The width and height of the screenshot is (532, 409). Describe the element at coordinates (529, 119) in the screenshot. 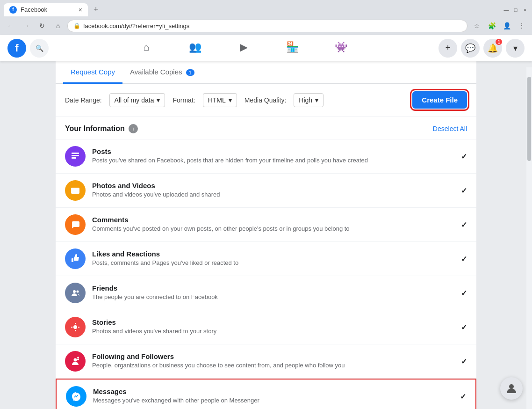

I see `scrollbar-thumb` at that location.